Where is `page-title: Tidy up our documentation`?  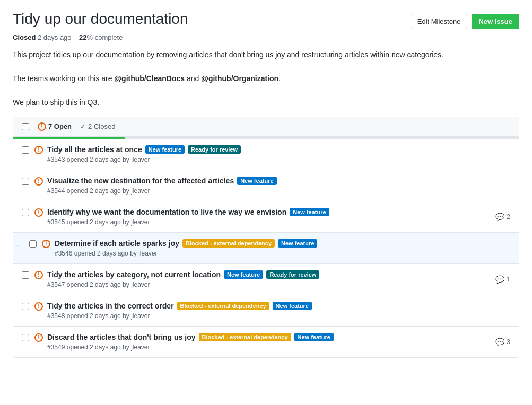 page-title: Tidy up our documentation is located at coordinates (101, 19).